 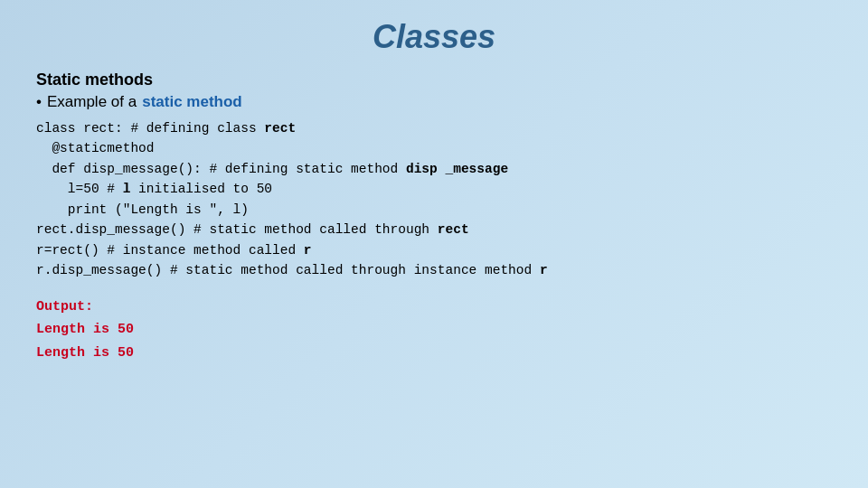 I want to click on code-line-3: def disp_message(): # defining static me…, so click(x=434, y=169).